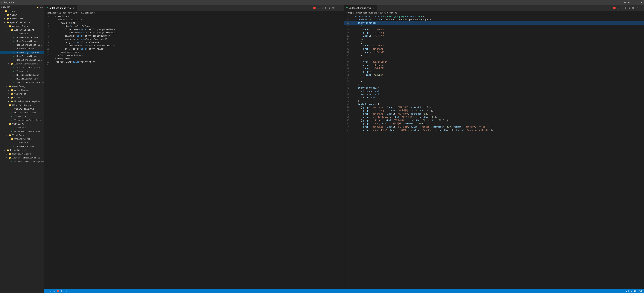  I want to click on folder-icon-custquery: 📁, so click(10, 124).